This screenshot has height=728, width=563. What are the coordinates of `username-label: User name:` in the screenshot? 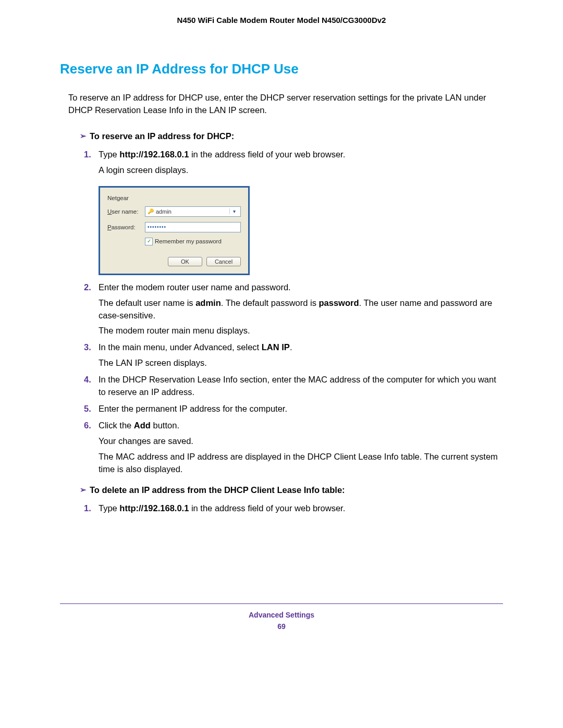 It's located at (126, 212).